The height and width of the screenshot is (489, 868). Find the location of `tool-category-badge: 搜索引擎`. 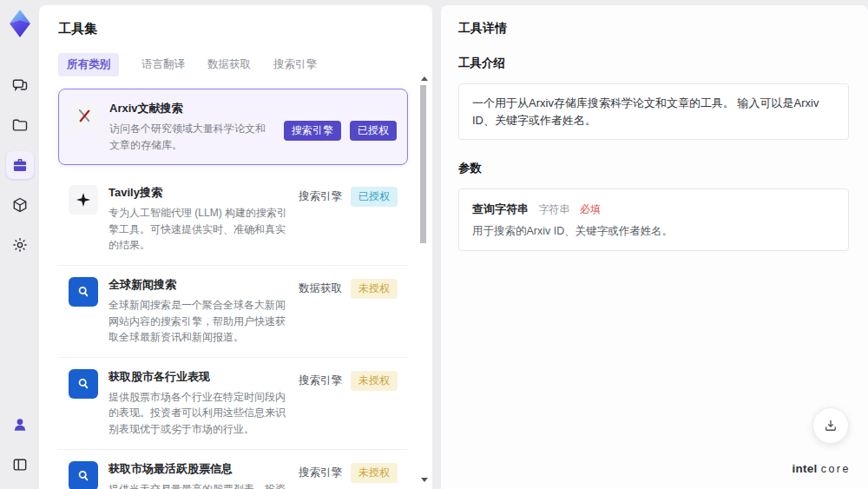

tool-category-badge: 搜索引擎 is located at coordinates (312, 130).